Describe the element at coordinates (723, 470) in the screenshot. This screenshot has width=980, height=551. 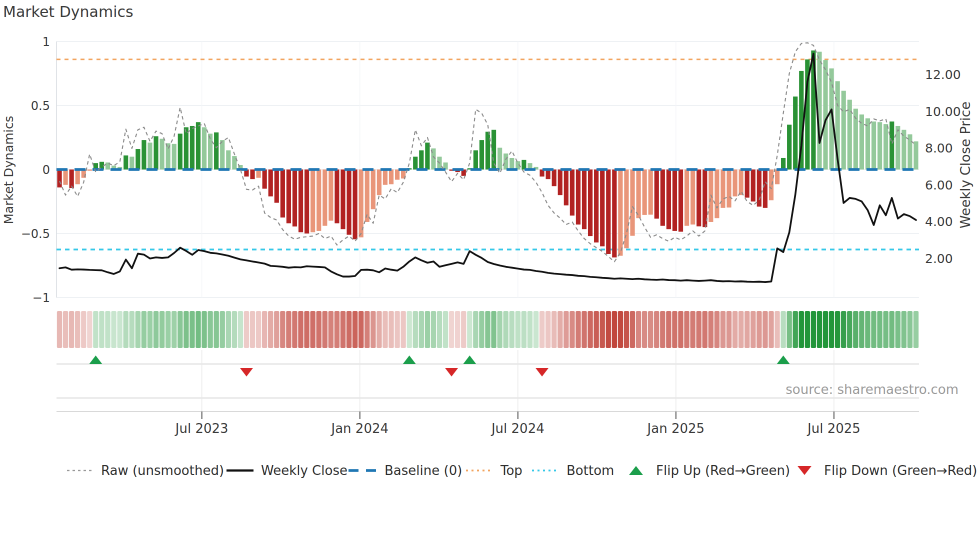
I see `legend-label: Flip Up (Red→Green)` at that location.